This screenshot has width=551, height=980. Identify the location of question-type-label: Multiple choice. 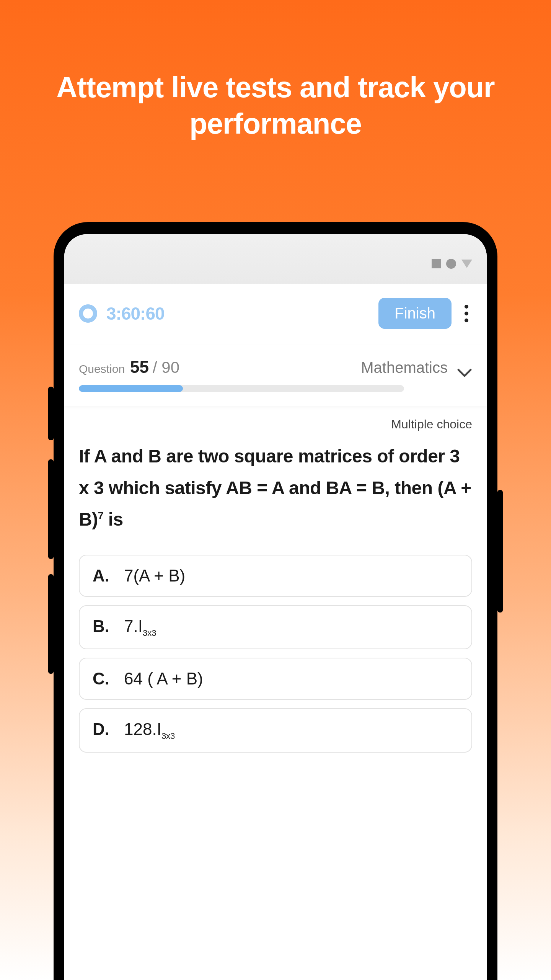
(276, 424).